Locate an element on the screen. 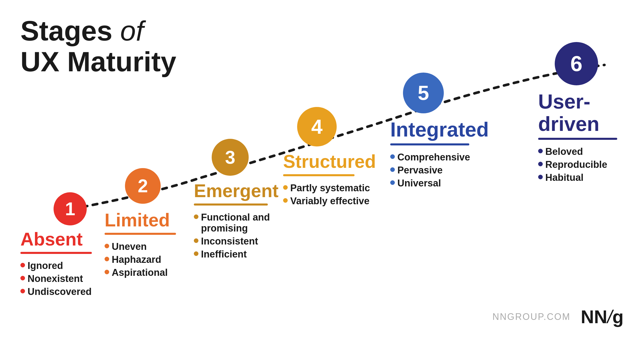  stage-5-name: Integrated is located at coordinates (440, 130).